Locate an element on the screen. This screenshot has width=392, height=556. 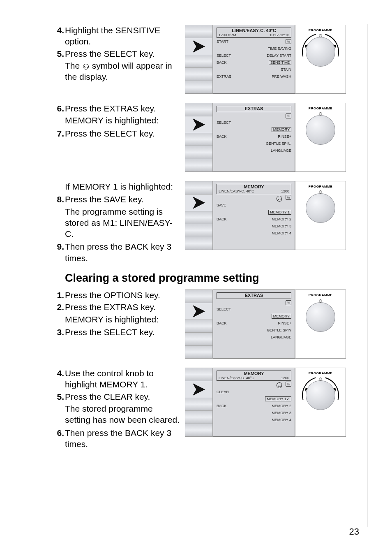
lcd-row: EXTRASPRE WASH is located at coordinates (254, 76).